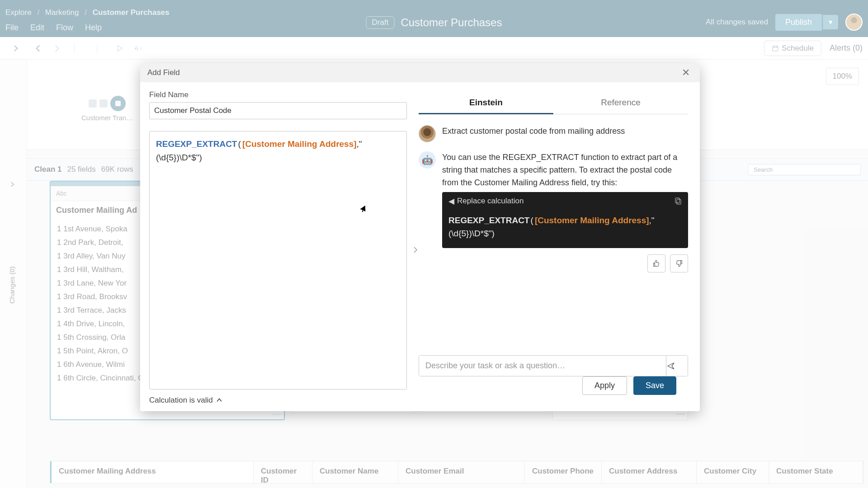  What do you see at coordinates (733, 472) in the screenshot?
I see `column-header: Customer City` at bounding box center [733, 472].